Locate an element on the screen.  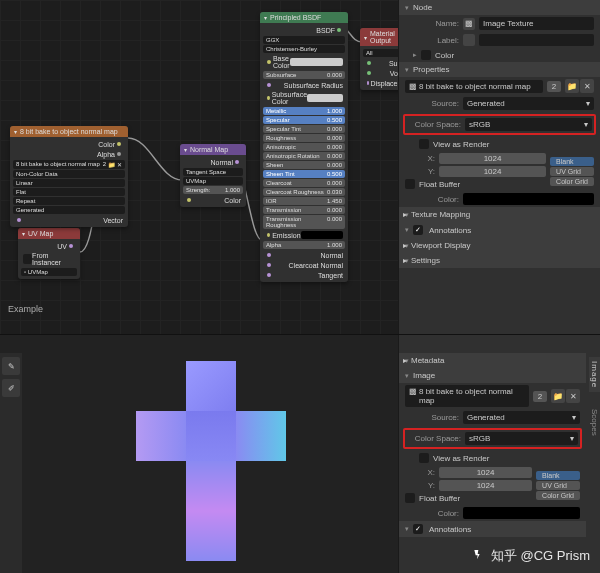
node-material-output: Material Output All Surface Volume Displ… is located at coordinates (379, 59).